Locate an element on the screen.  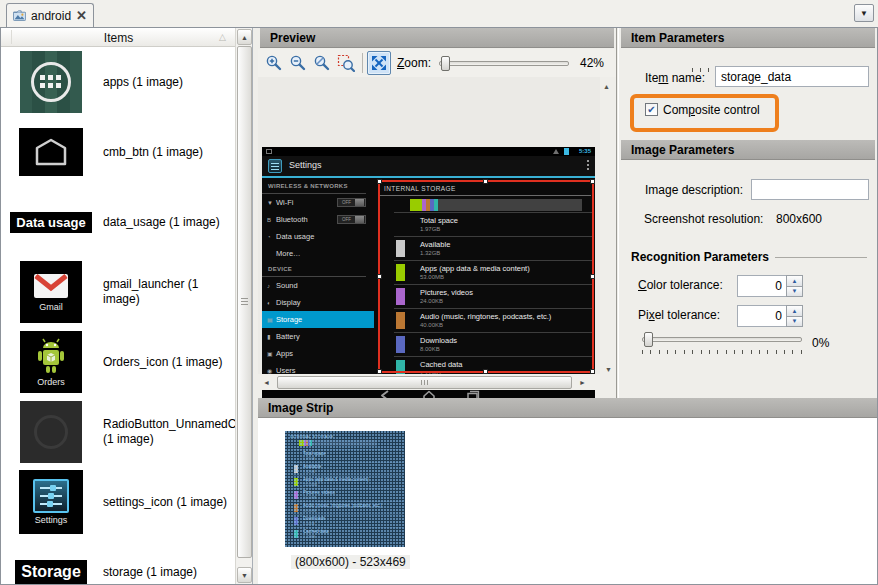
scroll-right-icon: ► is located at coordinates (582, 382).